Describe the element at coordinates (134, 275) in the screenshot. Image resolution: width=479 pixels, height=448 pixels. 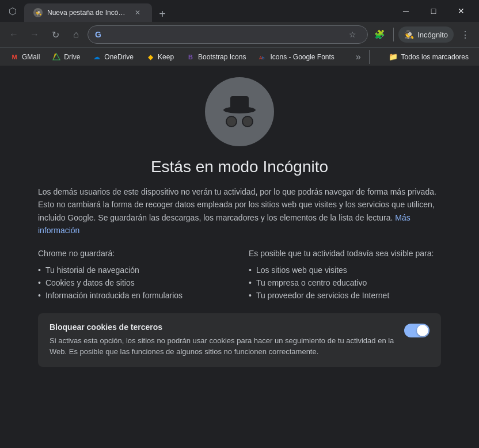
I see `chrome-wont-save-col: Chrome no guardará: Tu historial de nave…` at that location.